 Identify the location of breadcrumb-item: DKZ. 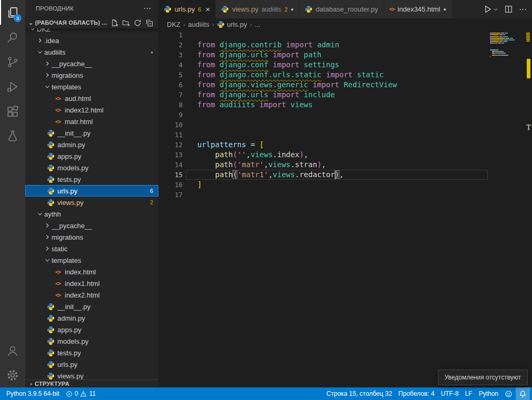
(174, 24).